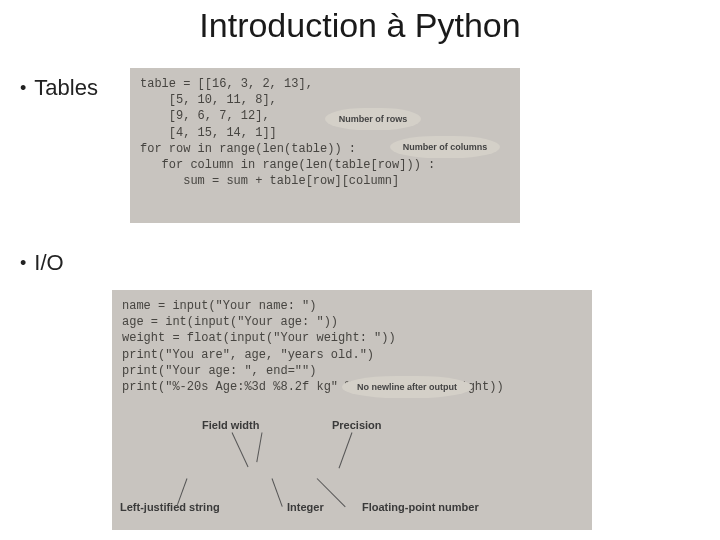 The width and height of the screenshot is (720, 540). I want to click on code-line: [5, 10, 11, 8],, so click(325, 100).